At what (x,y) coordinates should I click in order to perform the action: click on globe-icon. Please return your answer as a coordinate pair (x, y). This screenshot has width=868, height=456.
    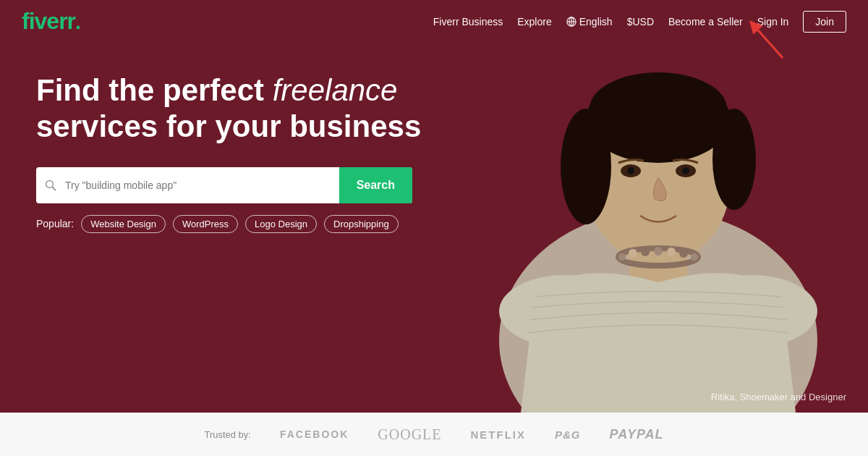
    Looking at the image, I should click on (571, 22).